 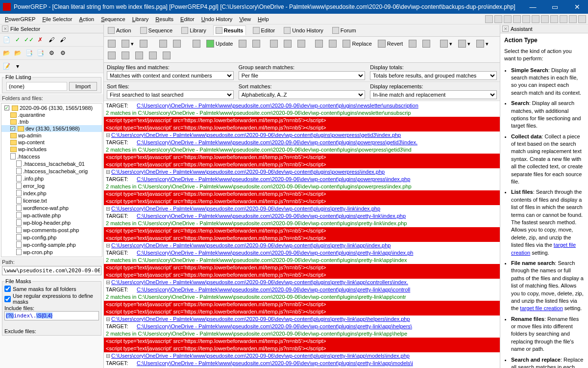 What do you see at coordinates (52, 252) in the screenshot?
I see `tree-item: wp-cron.php` at bounding box center [52, 252].